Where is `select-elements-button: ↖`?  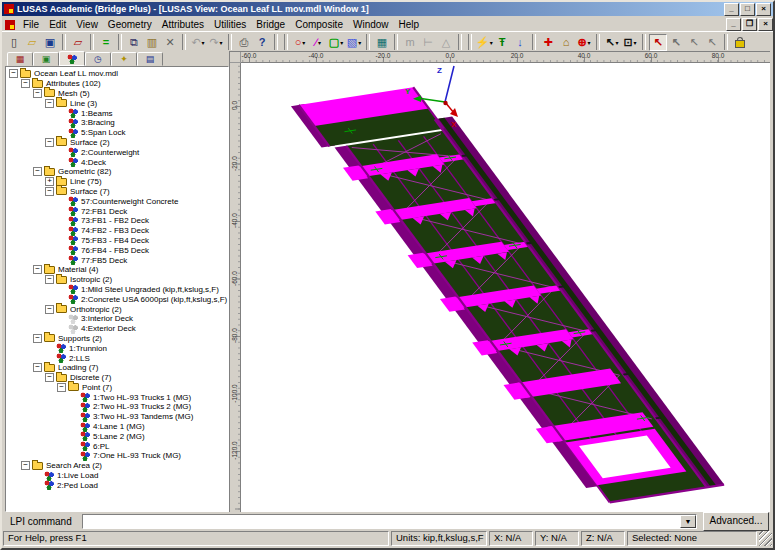 select-elements-button: ↖ is located at coordinates (658, 42).